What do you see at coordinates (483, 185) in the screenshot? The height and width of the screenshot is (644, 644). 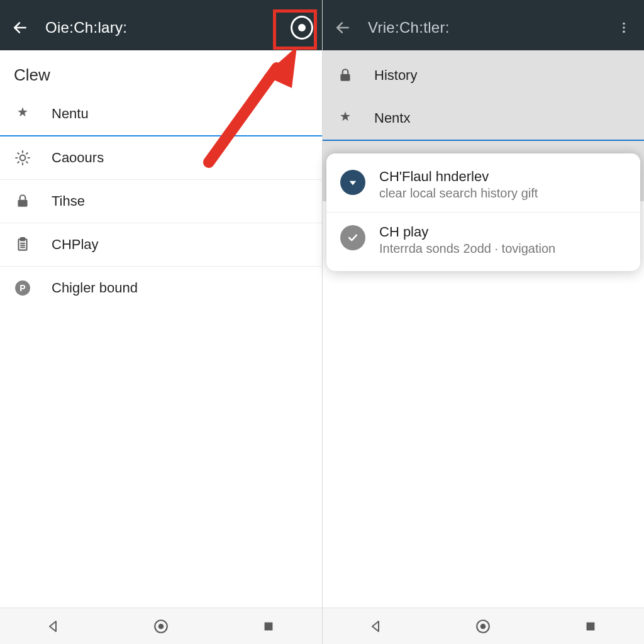 I see `sheet-item-clear-history: CH'Flaul hnderlev clear local search his…` at bounding box center [483, 185].